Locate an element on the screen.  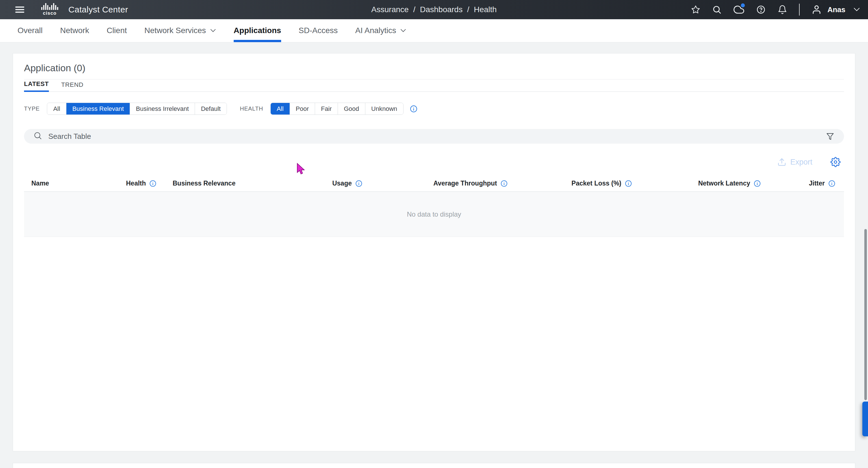
product-title: Catalyst Center is located at coordinates (98, 9).